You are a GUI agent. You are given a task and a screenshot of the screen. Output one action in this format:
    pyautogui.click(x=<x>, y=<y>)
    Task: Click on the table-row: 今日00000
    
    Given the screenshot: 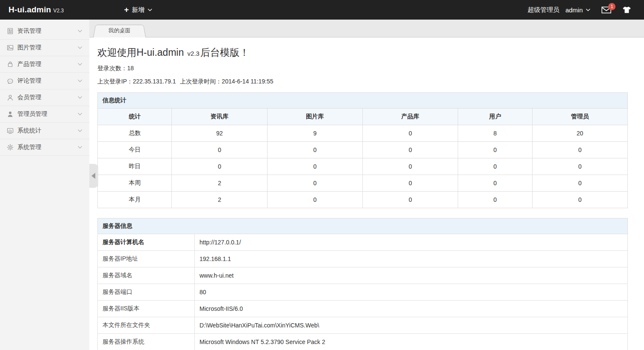 What is the action you would take?
    pyautogui.click(x=363, y=150)
    